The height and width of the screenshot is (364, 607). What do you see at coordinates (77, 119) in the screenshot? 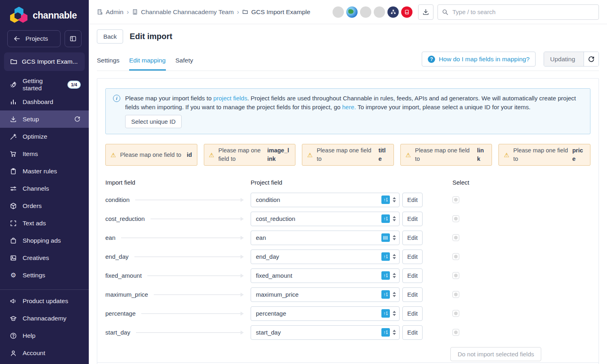
I see `sync-status-icon` at bounding box center [77, 119].